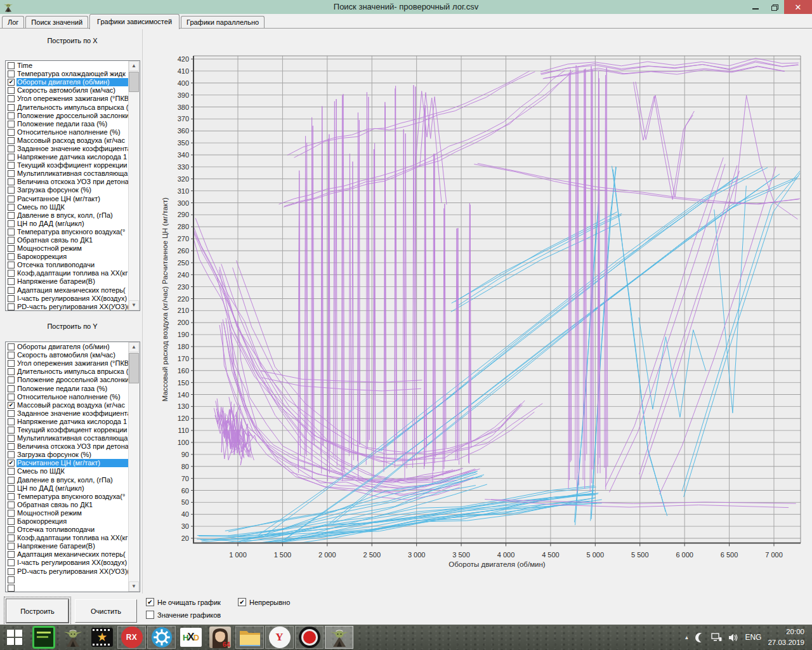  I want to click on language-indicator: ENG, so click(753, 637).